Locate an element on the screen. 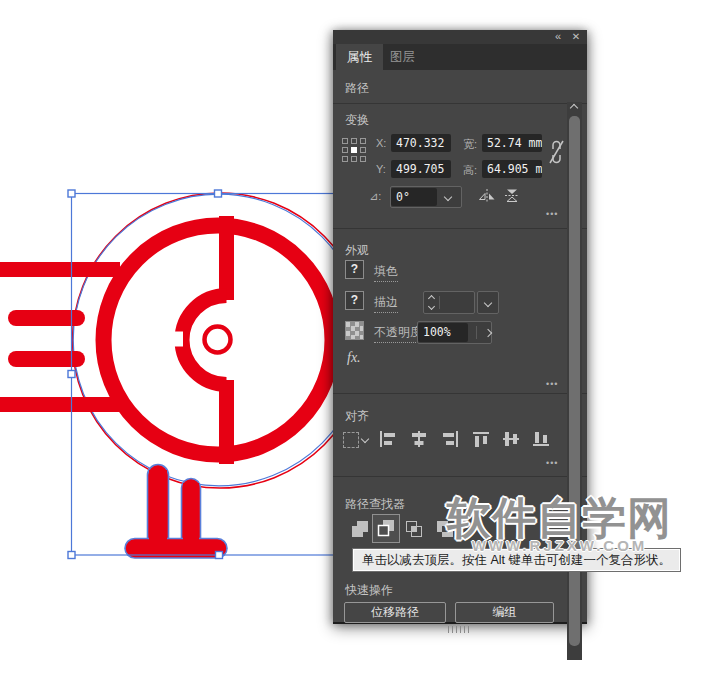 The height and width of the screenshot is (684, 711). close-panel-icon: ✕ is located at coordinates (576, 37).